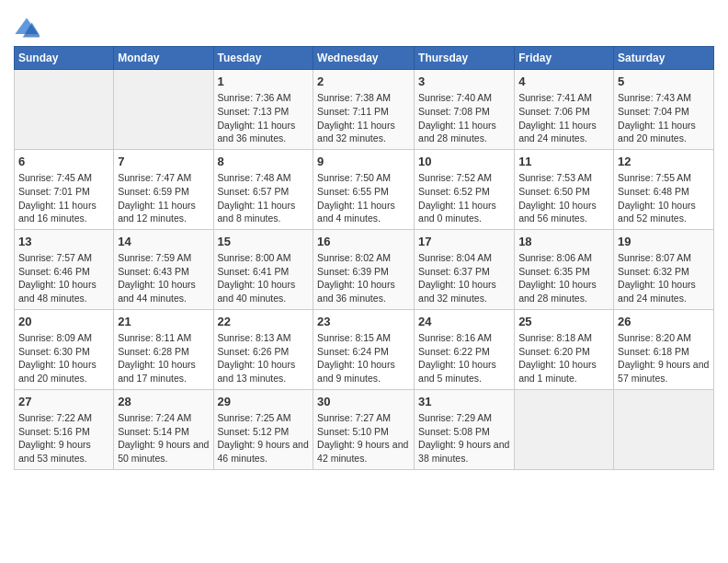 Image resolution: width=728 pixels, height=563 pixels. Describe the element at coordinates (364, 429) in the screenshot. I see `calendar-cell: 30Sunrise: 7:27 AMSunset: 5:10 PMDayligh…` at that location.